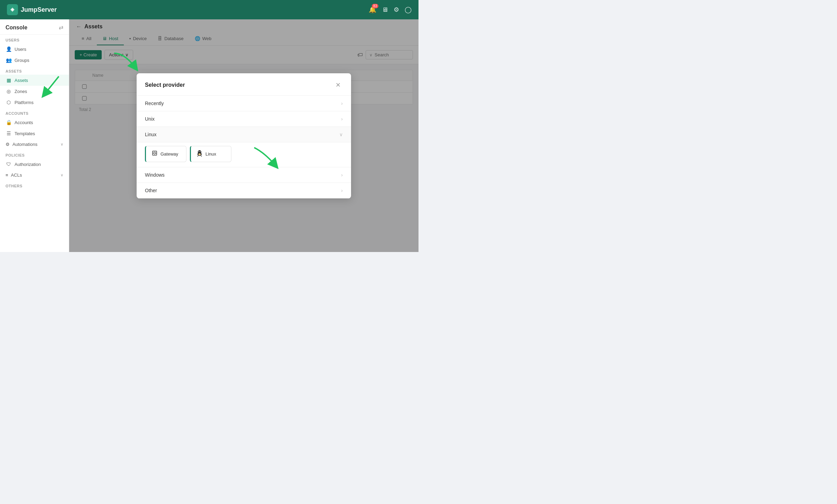 This screenshot has height=504, width=837. Describe the element at coordinates (62, 144) in the screenshot. I see `automations-expand-arrow: ∨` at that location.